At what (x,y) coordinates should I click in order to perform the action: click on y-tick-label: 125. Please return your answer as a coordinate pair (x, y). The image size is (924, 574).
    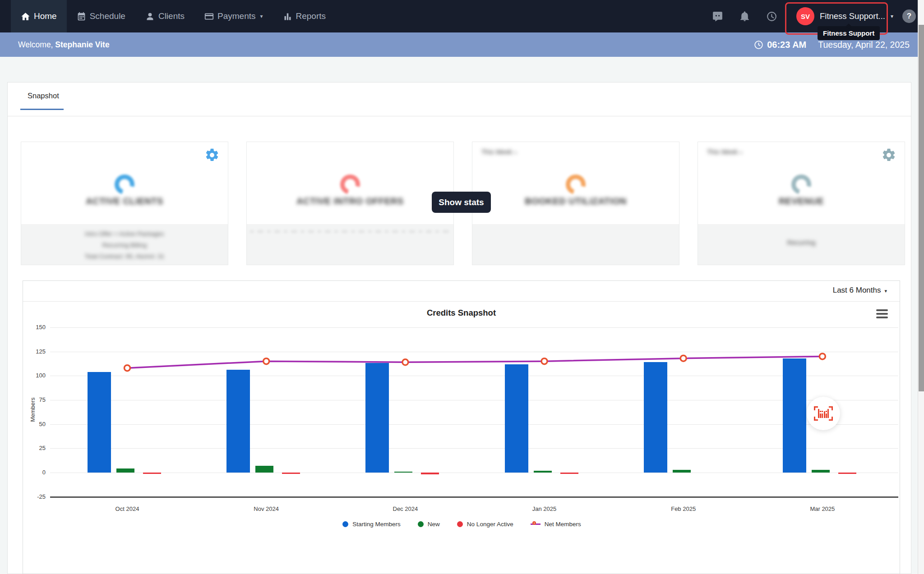
    Looking at the image, I should click on (36, 352).